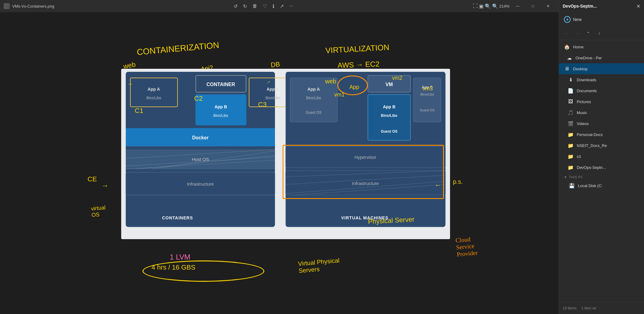 The image size is (644, 314). I want to click on documents-label: Documents, so click(608, 91).